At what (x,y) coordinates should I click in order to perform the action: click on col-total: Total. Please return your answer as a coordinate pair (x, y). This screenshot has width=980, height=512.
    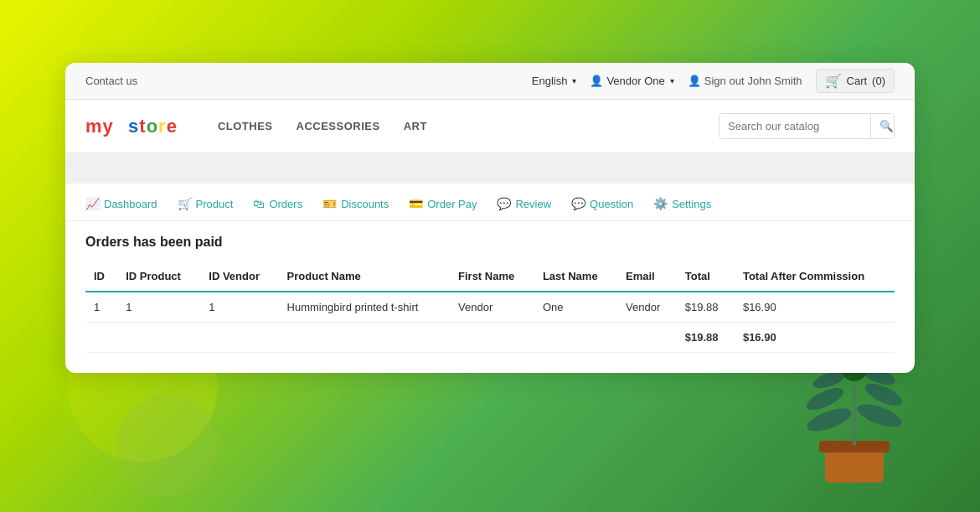
    Looking at the image, I should click on (705, 277).